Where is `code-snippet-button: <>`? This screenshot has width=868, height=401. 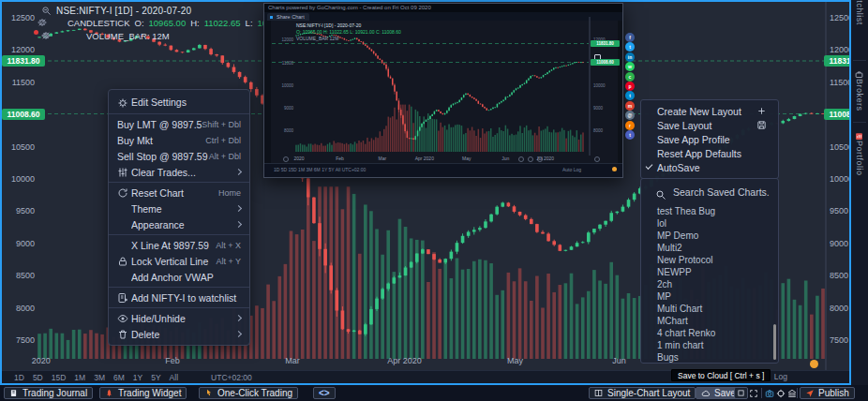
code-snippet-button: <> is located at coordinates (324, 394).